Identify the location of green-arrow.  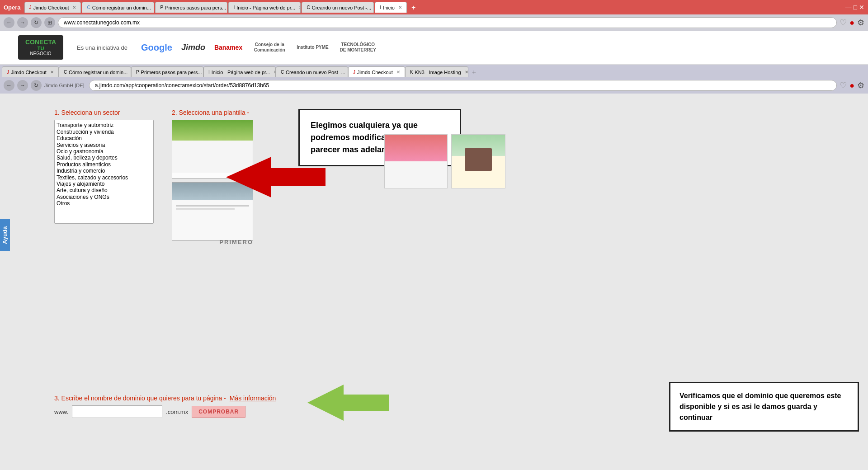
(348, 404).